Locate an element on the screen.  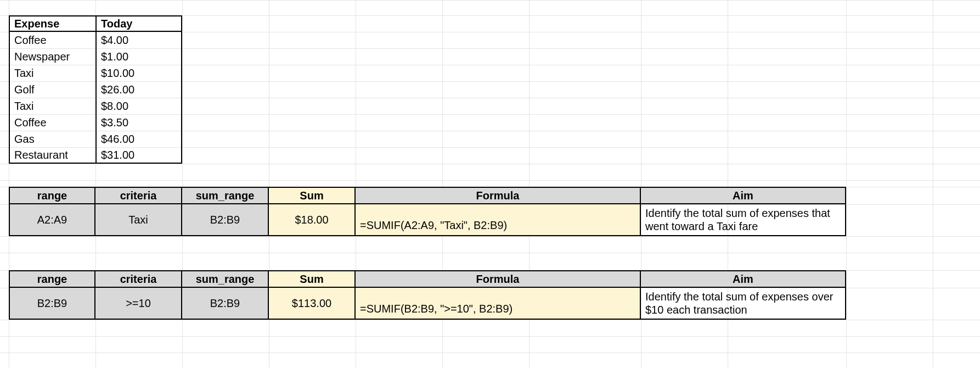
table-cell: $10.00 is located at coordinates (139, 73).